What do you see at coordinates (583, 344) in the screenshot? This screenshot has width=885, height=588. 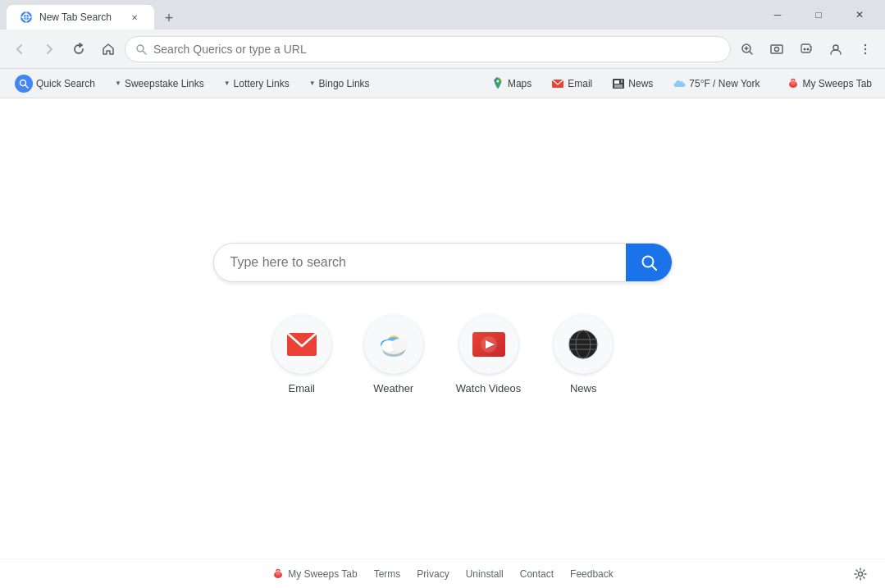 I see `news-circle` at bounding box center [583, 344].